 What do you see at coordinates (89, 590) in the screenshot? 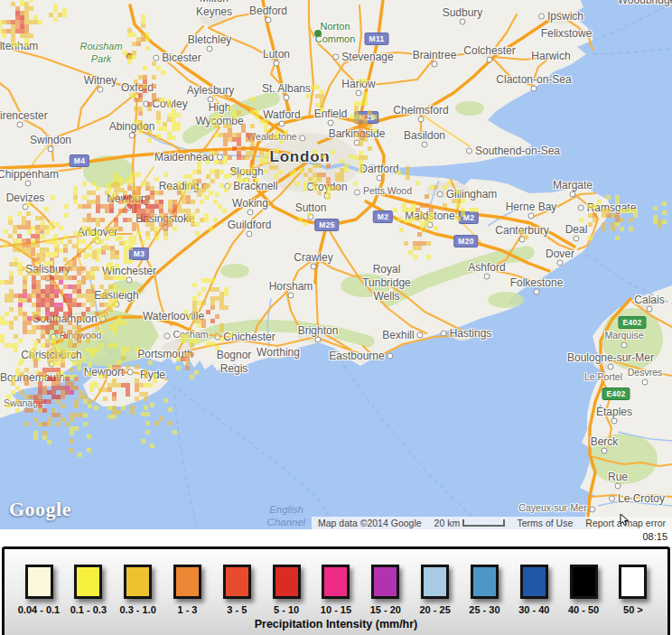
I see `legend-bin: 0.1 - 0.3` at bounding box center [89, 590].